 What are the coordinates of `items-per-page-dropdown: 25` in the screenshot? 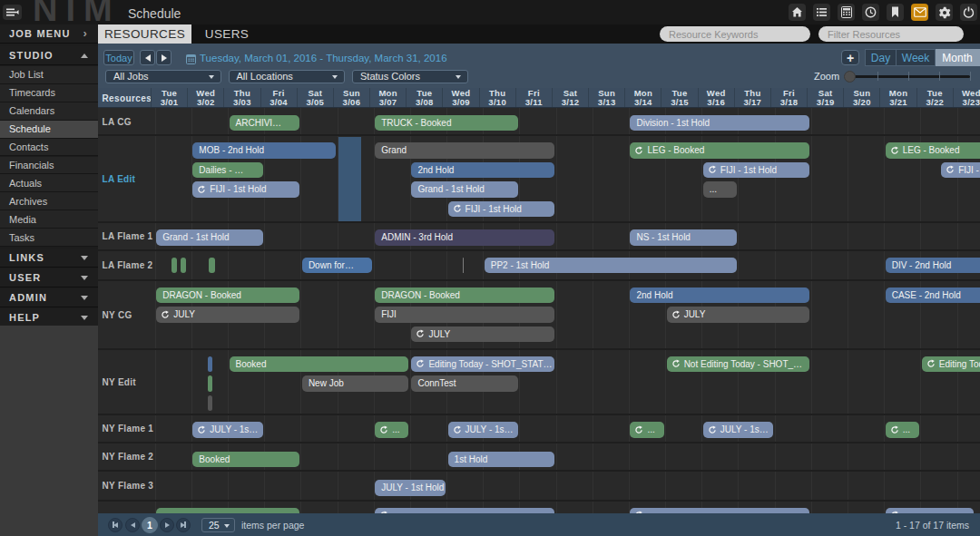 It's located at (218, 525).